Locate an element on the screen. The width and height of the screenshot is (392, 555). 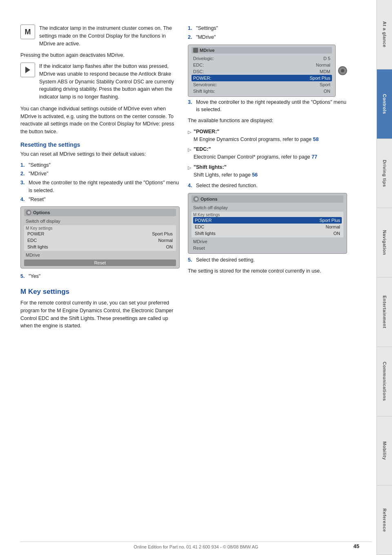
shift-lights-row-left: Shift lights ON is located at coordinates (100, 247).